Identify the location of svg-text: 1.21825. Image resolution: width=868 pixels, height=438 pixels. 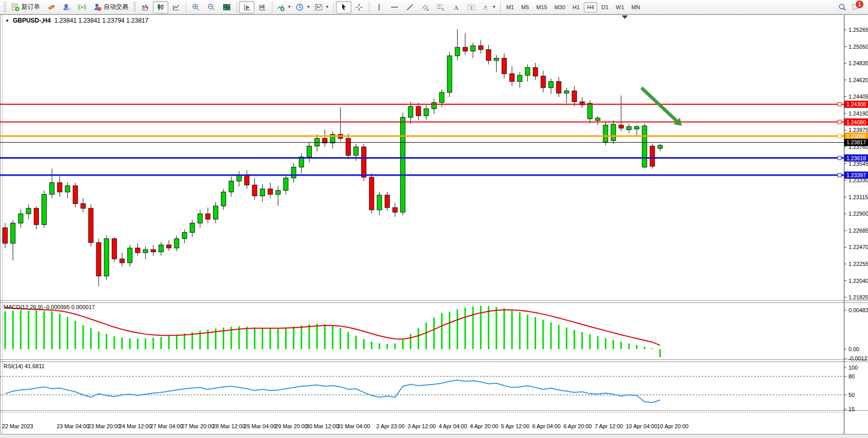
(858, 297).